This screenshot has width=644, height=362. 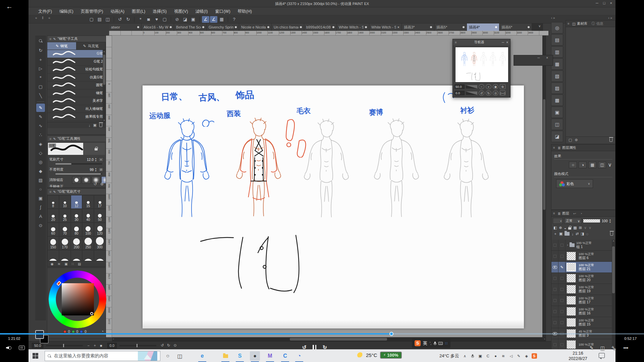 What do you see at coordinates (539, 26) in the screenshot?
I see `tab-list-chevron-icon: ∨` at bounding box center [539, 26].